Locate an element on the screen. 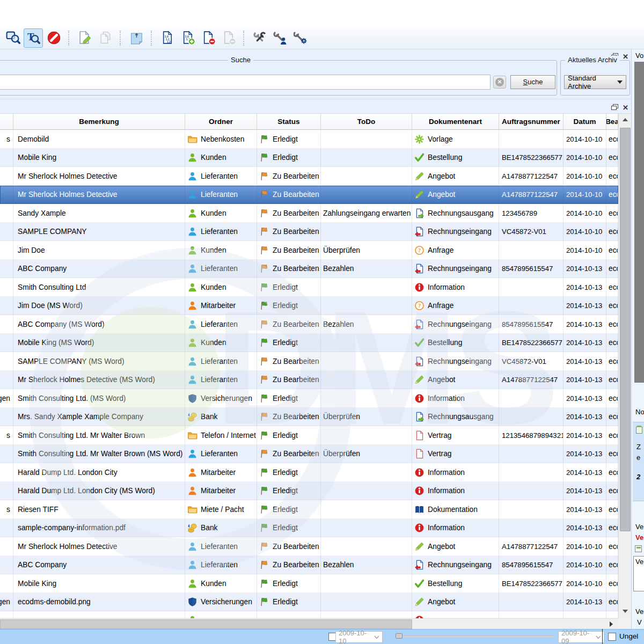 The image size is (644, 644). column-header-bea: Bea is located at coordinates (612, 121).